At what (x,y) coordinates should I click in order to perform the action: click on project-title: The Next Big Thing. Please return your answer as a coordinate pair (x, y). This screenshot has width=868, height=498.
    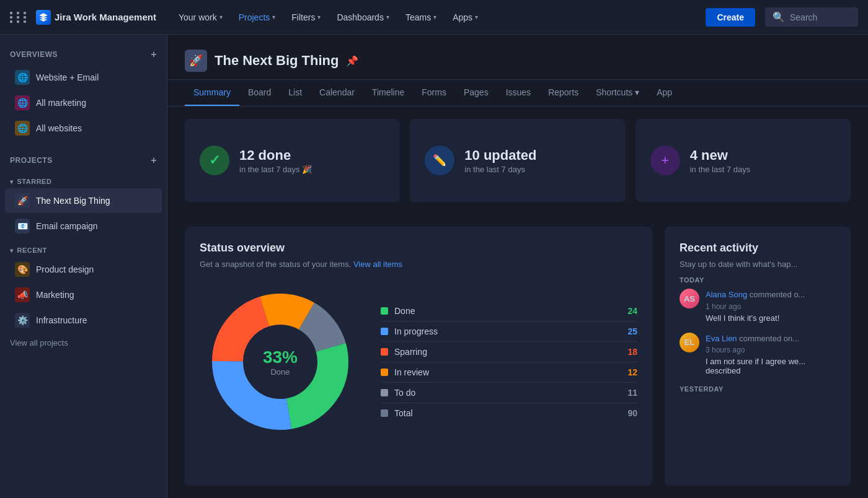
    Looking at the image, I should click on (277, 61).